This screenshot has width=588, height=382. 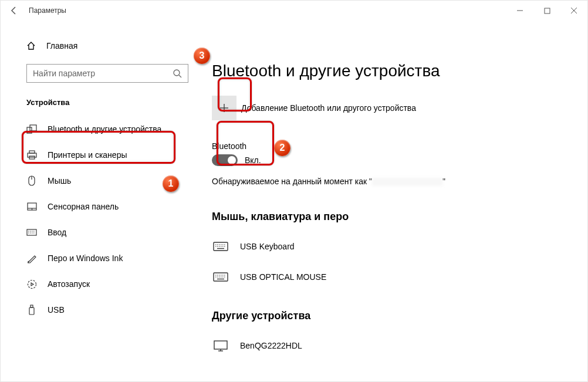 What do you see at coordinates (107, 102) in the screenshot?
I see `sidebar-section-title: Устройства` at bounding box center [107, 102].